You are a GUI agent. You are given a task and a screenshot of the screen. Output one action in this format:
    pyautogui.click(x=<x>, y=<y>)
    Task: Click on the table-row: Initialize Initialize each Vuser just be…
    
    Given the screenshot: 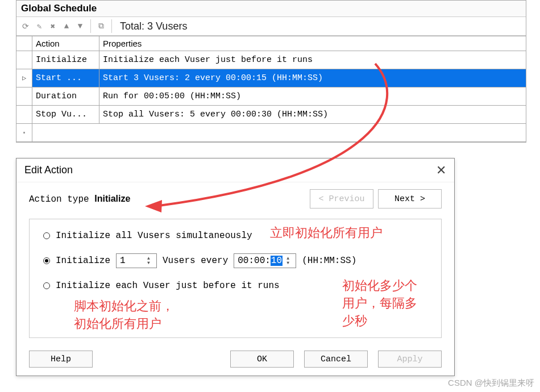 What is the action you would take?
    pyautogui.click(x=271, y=60)
    